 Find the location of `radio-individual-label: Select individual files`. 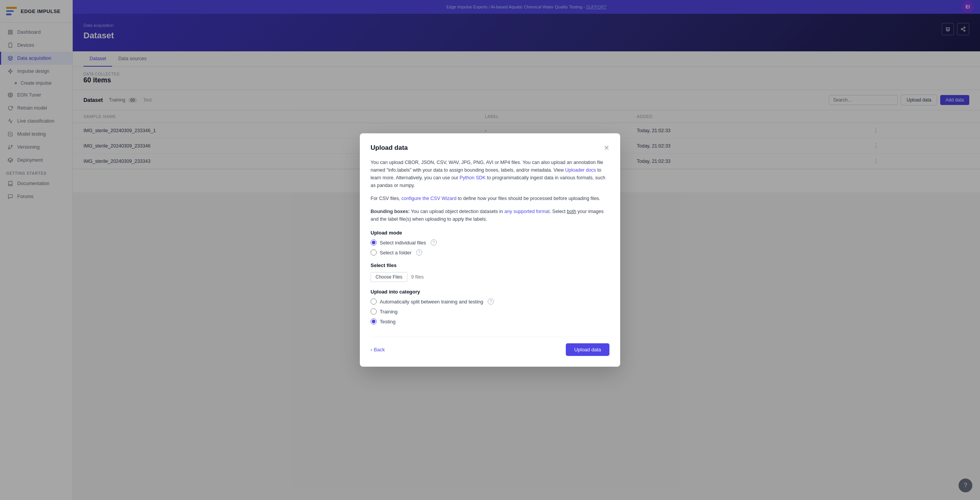

radio-individual-label: Select individual files is located at coordinates (403, 243).